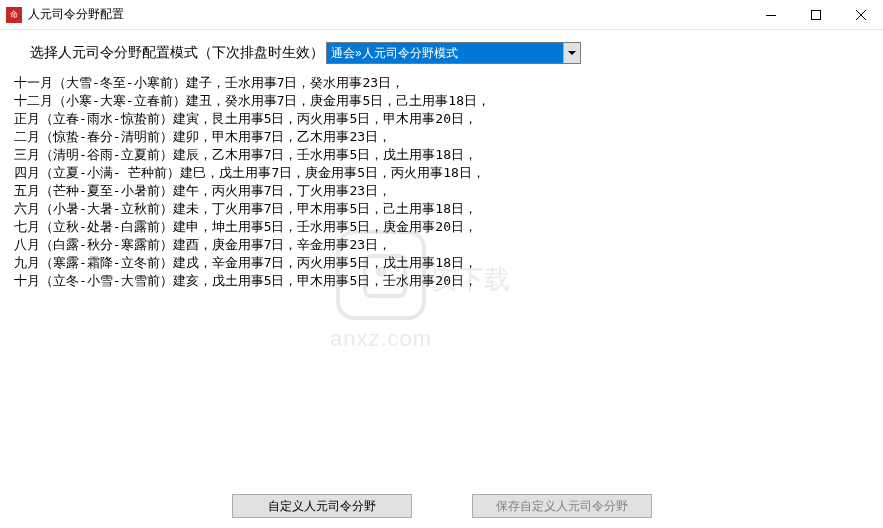 This screenshot has height=528, width=883. Describe the element at coordinates (572, 53) in the screenshot. I see `dropdown-arrow-icon` at that location.